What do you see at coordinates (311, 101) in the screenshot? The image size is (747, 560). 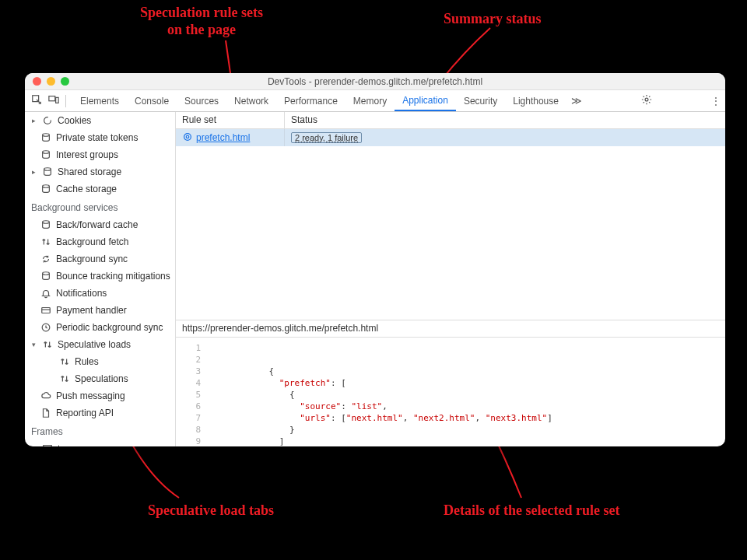 I see `tab-performance: Performance` at bounding box center [311, 101].